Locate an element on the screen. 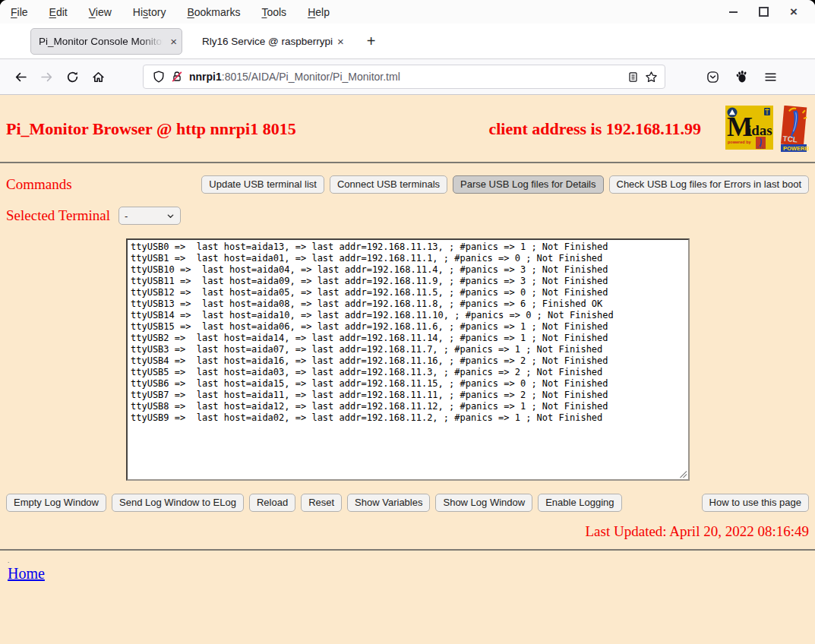  chevron-down-icon is located at coordinates (170, 216).